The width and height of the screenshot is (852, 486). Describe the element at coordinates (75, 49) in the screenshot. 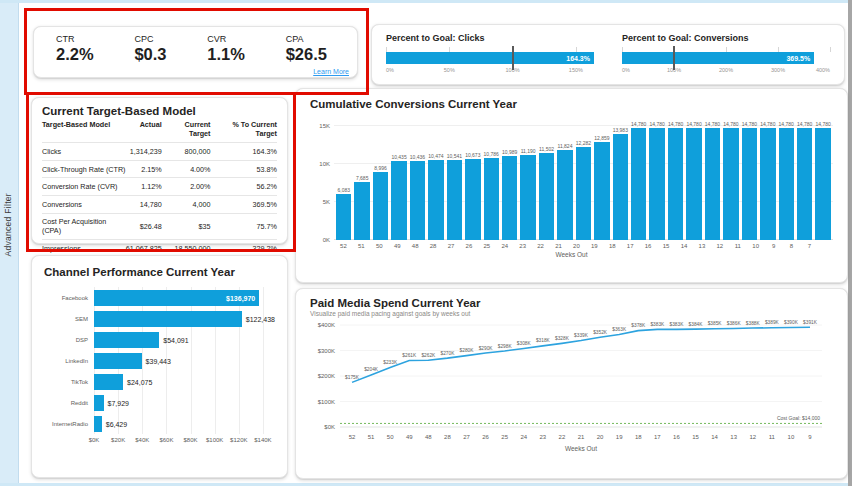

I see `kpi-ctr: CTR2.2%` at that location.